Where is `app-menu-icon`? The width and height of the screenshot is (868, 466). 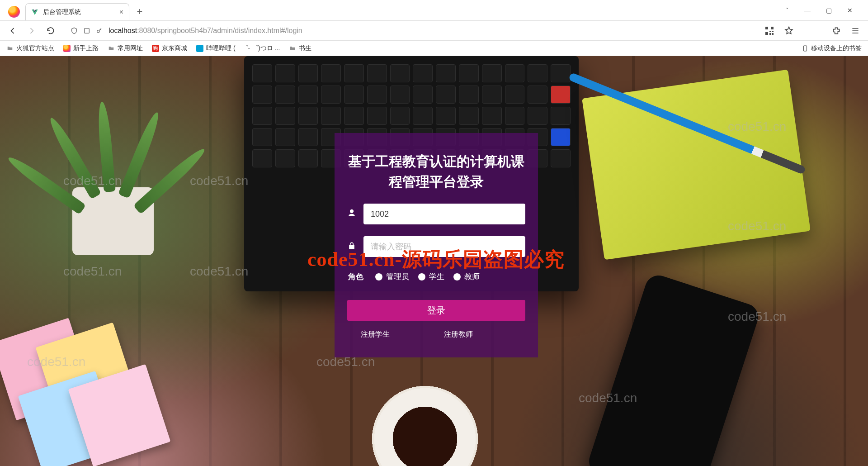
app-menu-icon is located at coordinates (855, 31).